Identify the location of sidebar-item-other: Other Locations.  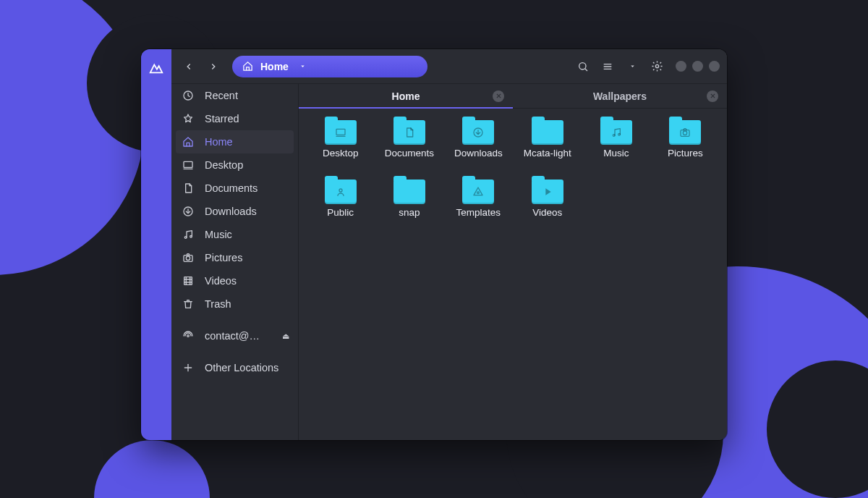
(234, 368).